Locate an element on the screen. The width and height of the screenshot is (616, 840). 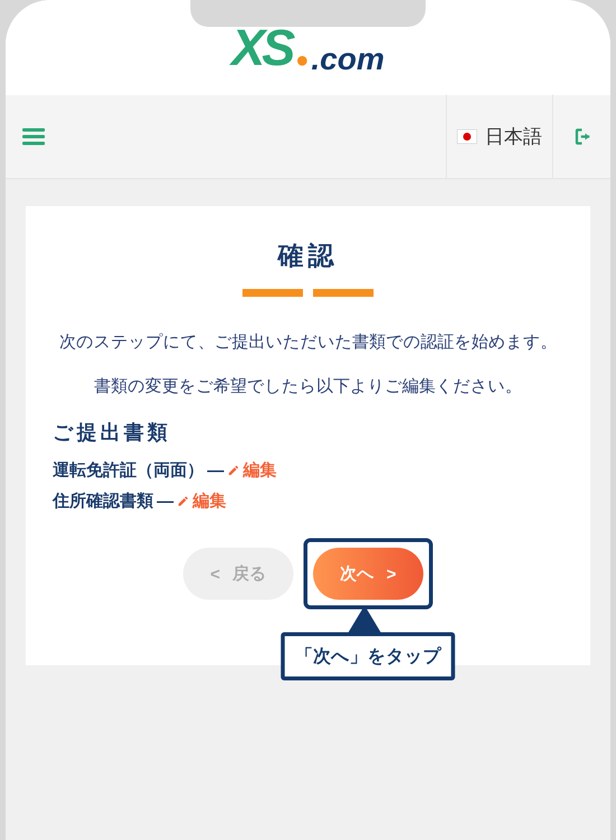
paragraph-2: 書類の変更をご希望でしたら以下よりご編集ください。 is located at coordinates (308, 385).